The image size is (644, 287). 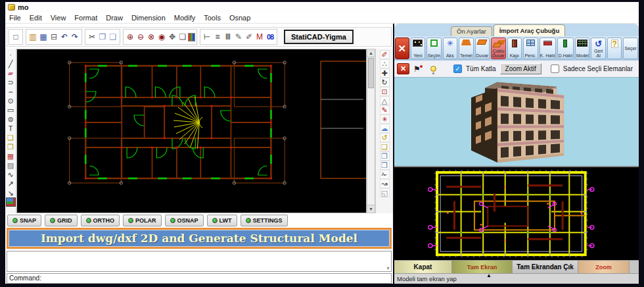 What do you see at coordinates (531, 49) in the screenshot?
I see `pencere-button: Penc.` at bounding box center [531, 49].